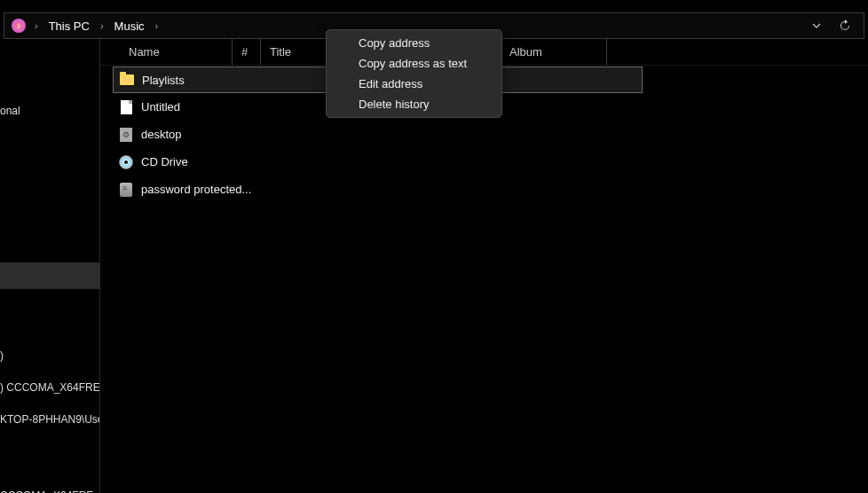 Image resolution: width=868 pixels, height=493 pixels. What do you see at coordinates (845, 26) in the screenshot?
I see `refresh-button` at bounding box center [845, 26].